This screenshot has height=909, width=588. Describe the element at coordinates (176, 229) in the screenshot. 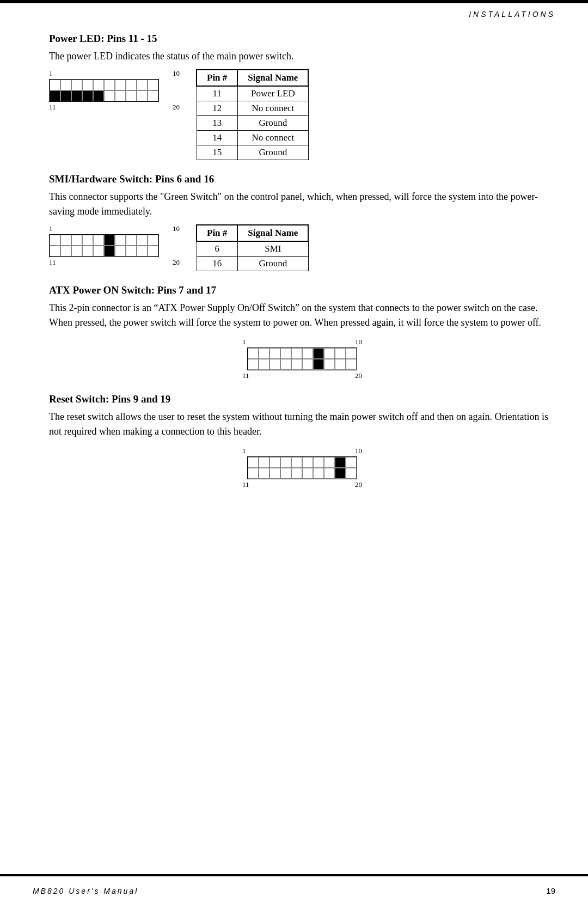

I see `label-top-right-2: 10` at that location.